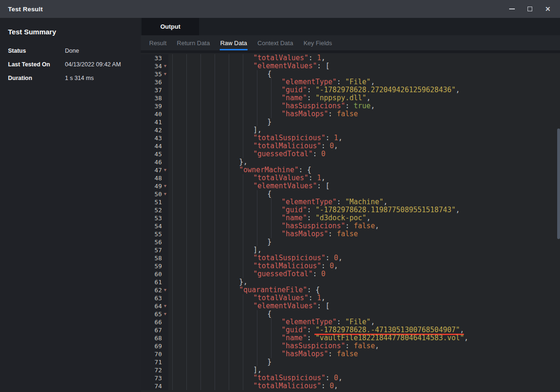 The image size is (560, 392). What do you see at coordinates (350, 66) in the screenshot?
I see `code-line: 34▼"elementValues": [` at bounding box center [350, 66].